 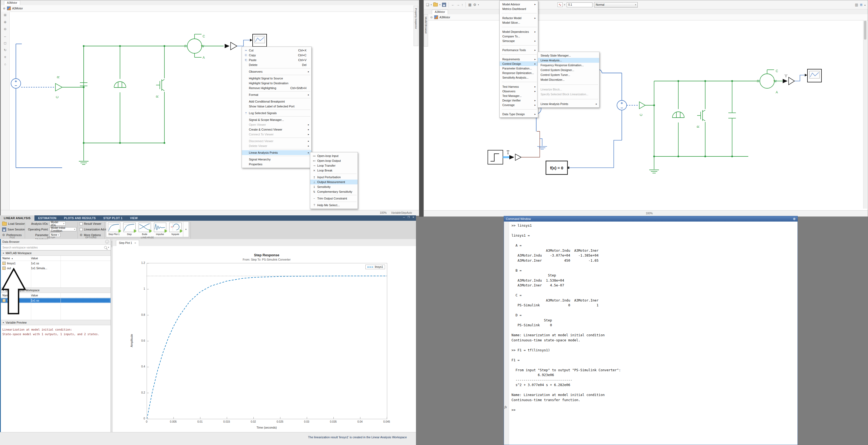 I want to click on analysis-menu-item: Model Advisor ▸, so click(x=519, y=4).